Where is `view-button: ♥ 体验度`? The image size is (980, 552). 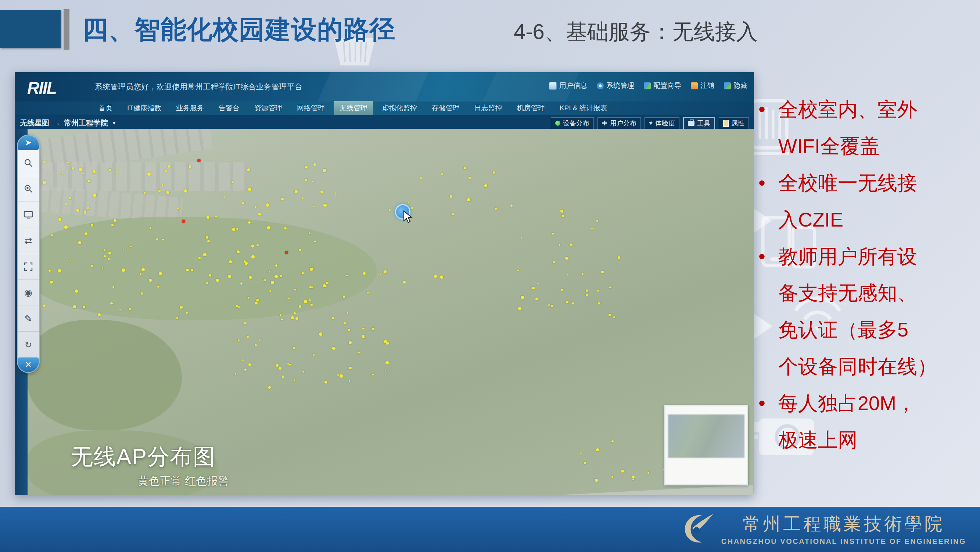
view-button: ♥ 体验度 is located at coordinates (662, 123).